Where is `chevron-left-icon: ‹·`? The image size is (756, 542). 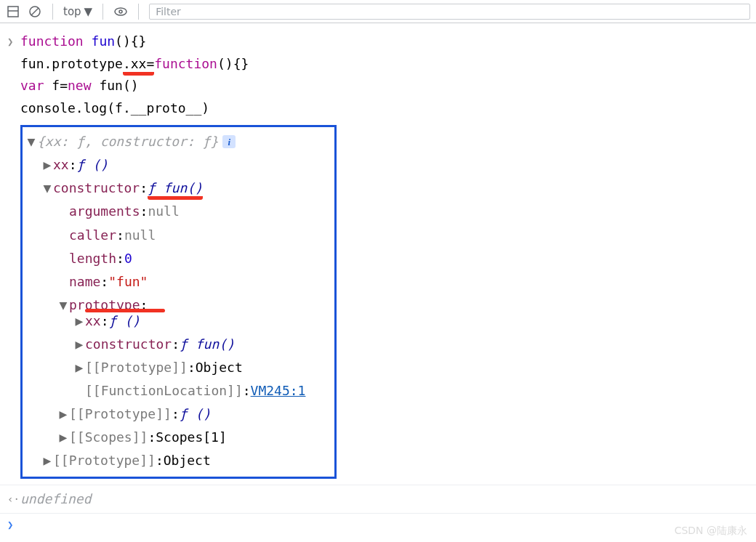 chevron-left-icon: ‹· is located at coordinates (14, 498).